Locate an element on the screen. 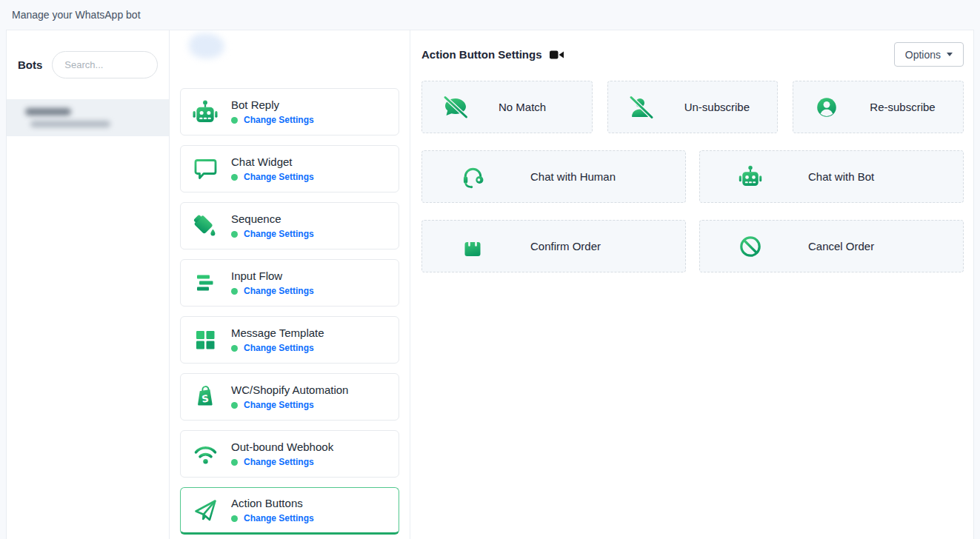 The image size is (980, 539). card-title: Bot Reply is located at coordinates (273, 105).